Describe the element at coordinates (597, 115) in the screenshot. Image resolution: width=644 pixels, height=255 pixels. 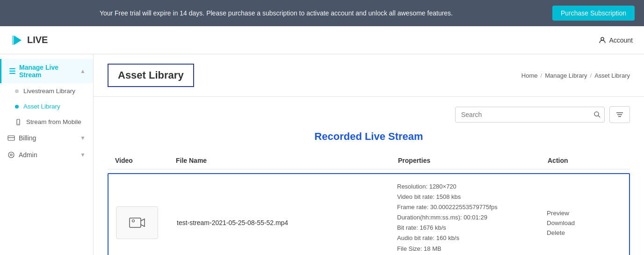
I see `search-icon` at that location.